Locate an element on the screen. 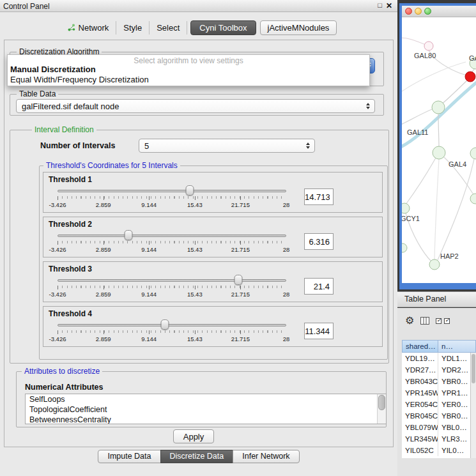  table-row: YLR345WYLR3… is located at coordinates (436, 439).